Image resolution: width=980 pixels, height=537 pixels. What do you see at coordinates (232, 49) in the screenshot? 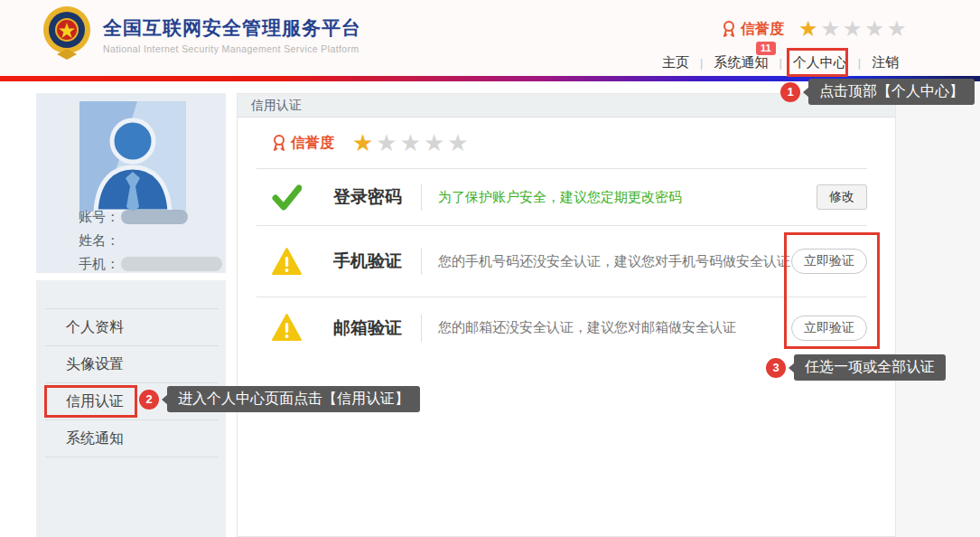
I see `site-subtitle: National Internet Security Management Se…` at bounding box center [232, 49].